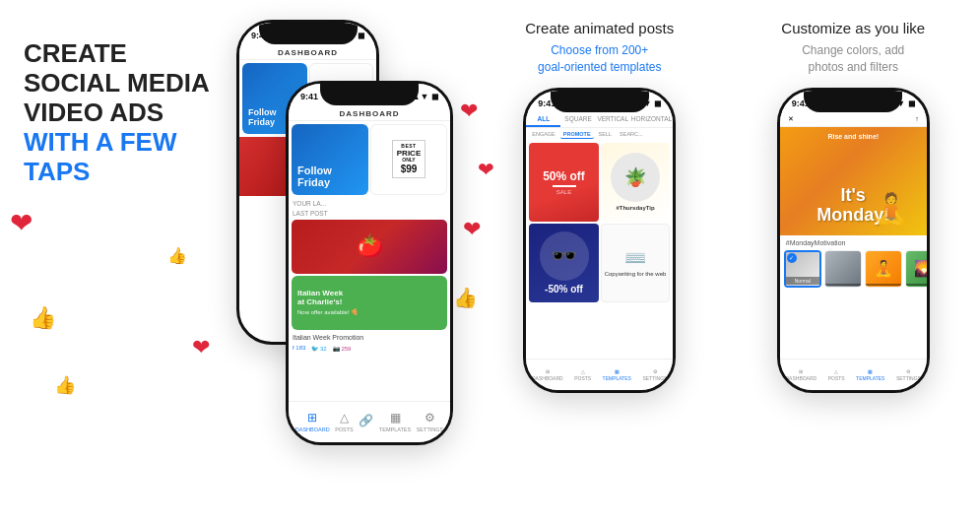 This screenshot has width=980, height=525. Describe the element at coordinates (600, 101) in the screenshot. I see `feature1-notch` at that location.